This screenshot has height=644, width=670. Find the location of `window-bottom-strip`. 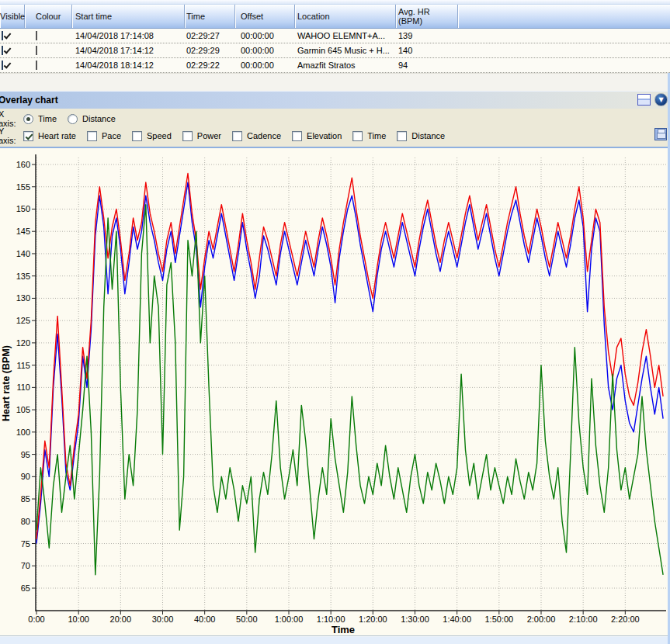

window-bottom-strip is located at coordinates (335, 639).